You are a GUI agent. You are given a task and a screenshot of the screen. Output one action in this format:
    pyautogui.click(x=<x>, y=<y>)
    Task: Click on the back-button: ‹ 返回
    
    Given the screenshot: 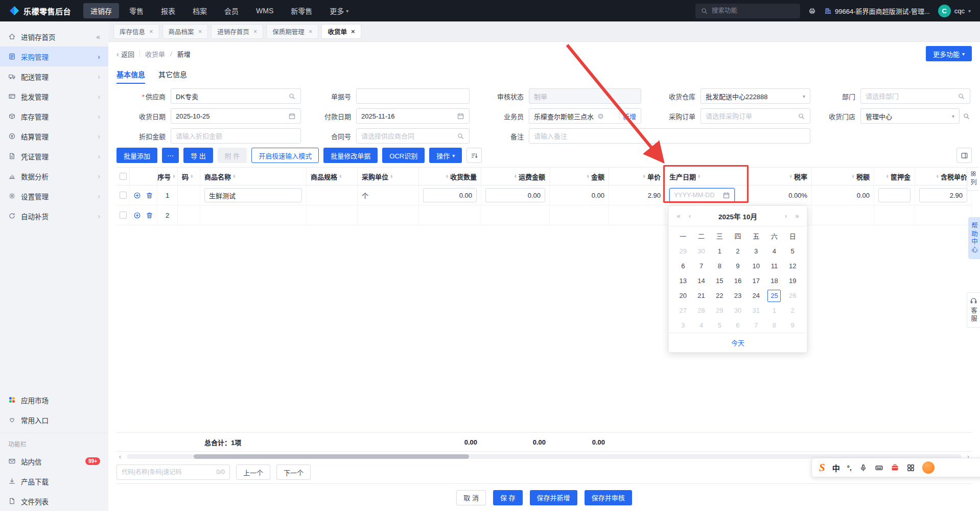 What is the action you would take?
    pyautogui.click(x=126, y=54)
    